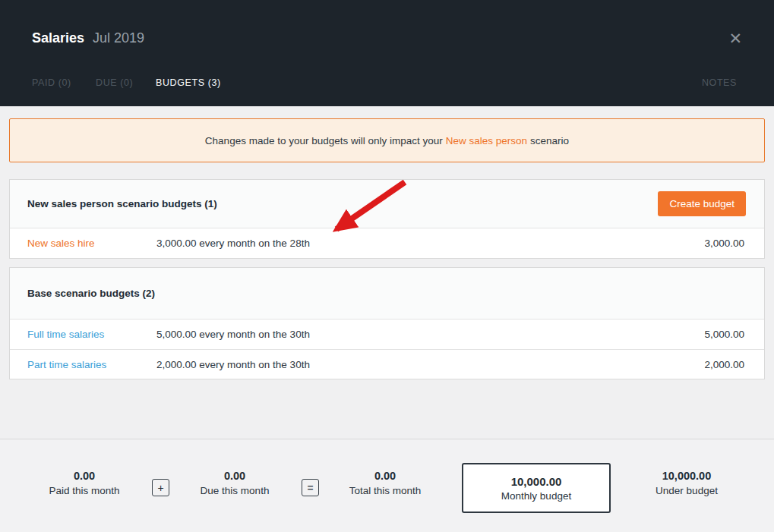 The image size is (774, 532). What do you see at coordinates (734, 364) in the screenshot?
I see `budget-amount: 2,000.00` at bounding box center [734, 364].